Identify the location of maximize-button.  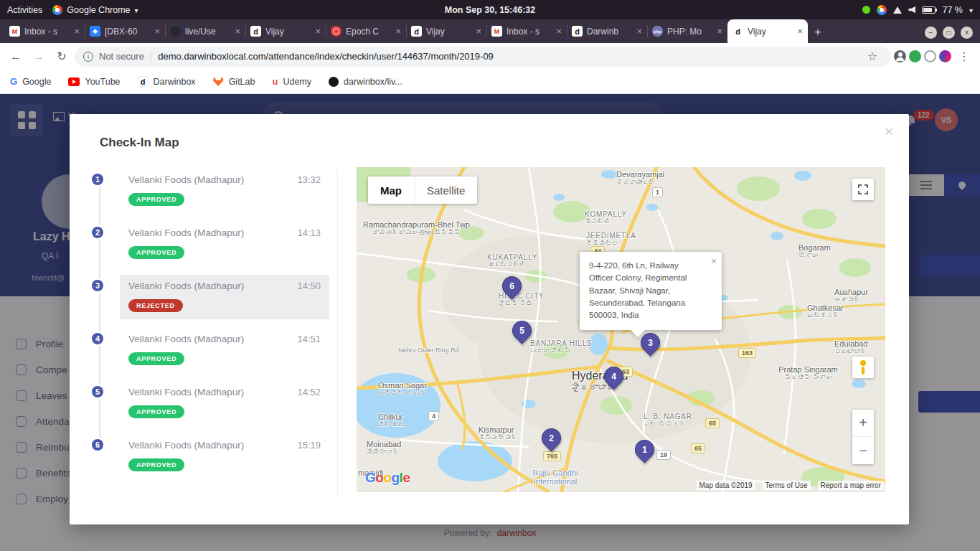
(948, 33).